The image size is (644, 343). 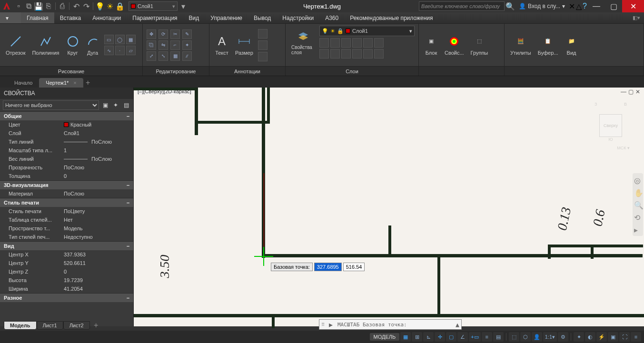 I want to click on qat-undo-icon: ↶, so click(x=76, y=6).